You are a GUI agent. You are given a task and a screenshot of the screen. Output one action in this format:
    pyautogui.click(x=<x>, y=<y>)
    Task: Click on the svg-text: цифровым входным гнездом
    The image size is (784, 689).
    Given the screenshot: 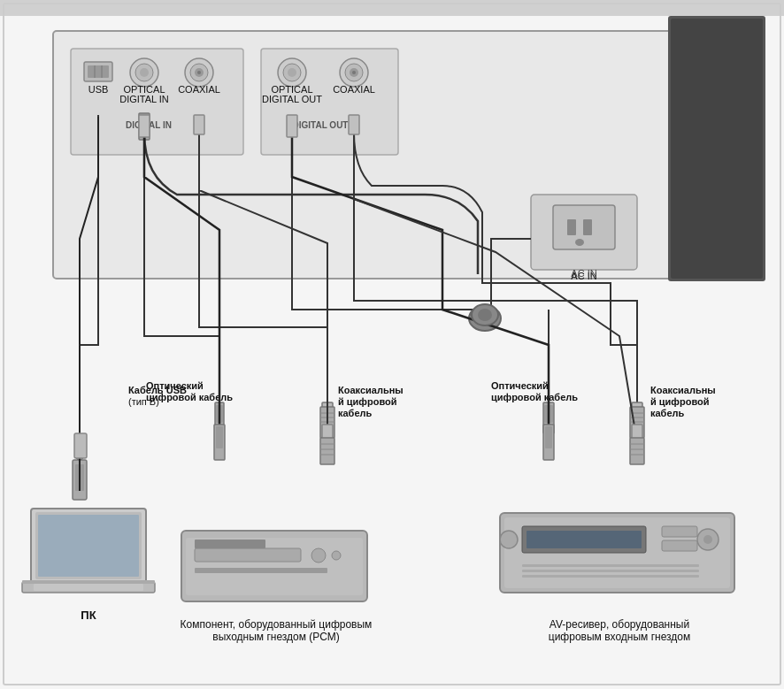 What is the action you would take?
    pyautogui.click(x=619, y=637)
    